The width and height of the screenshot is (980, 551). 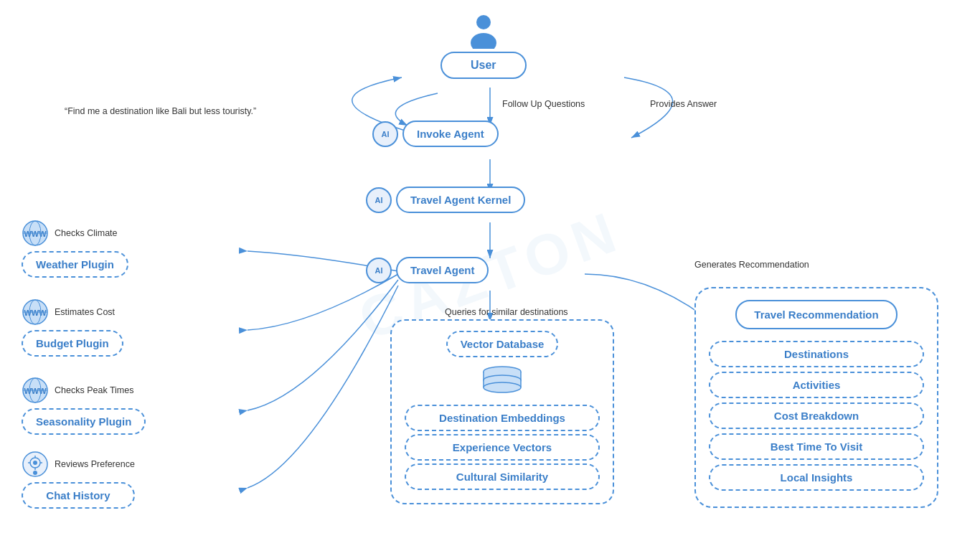 What do you see at coordinates (75, 264) in the screenshot?
I see `weather-plugin-label: Weather Plugin` at bounding box center [75, 264].